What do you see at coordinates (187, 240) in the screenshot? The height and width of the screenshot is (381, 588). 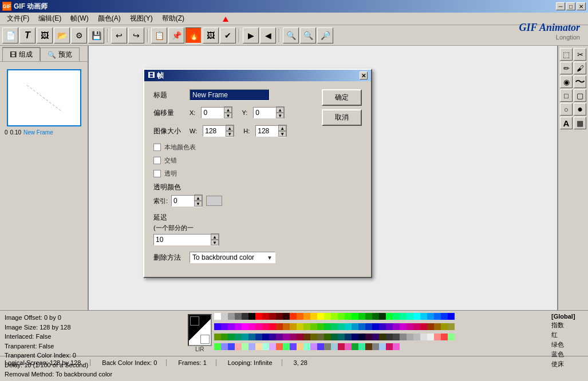 I see `delay-spin: ▲ ▼` at bounding box center [187, 240].